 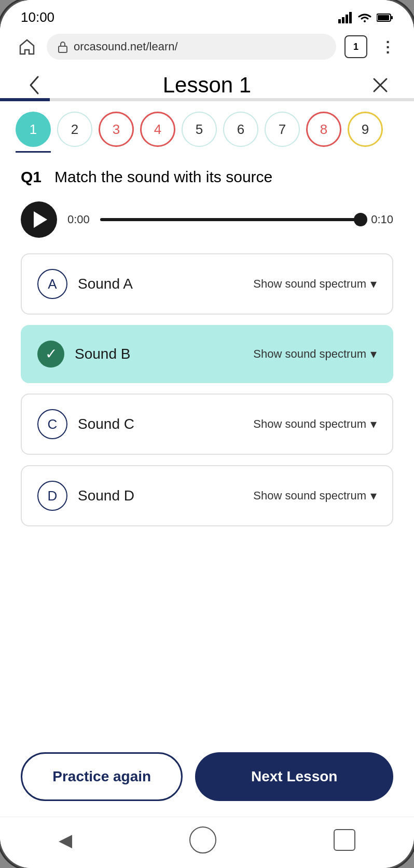 What do you see at coordinates (315, 424) in the screenshot?
I see `show-spectrum-c: Show sound spectrum ▾` at bounding box center [315, 424].